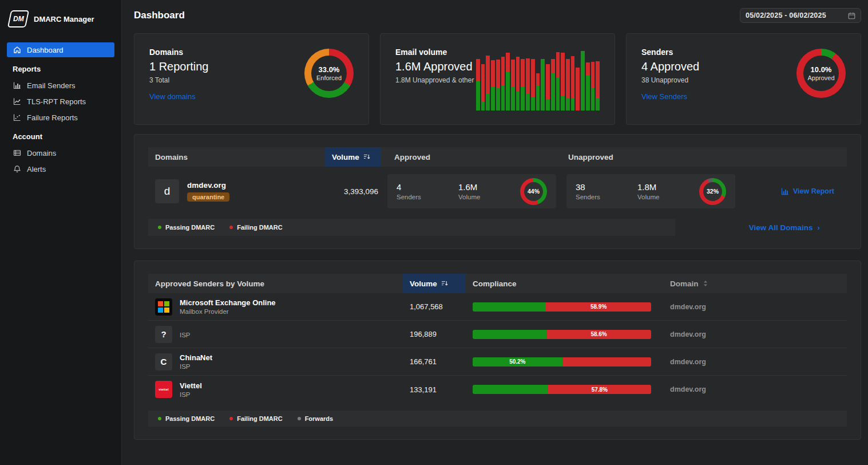 This screenshot has height=465, width=868. I want to click on sender-row: Microsoft Exchange Online Mailbox Provid…, so click(498, 307).